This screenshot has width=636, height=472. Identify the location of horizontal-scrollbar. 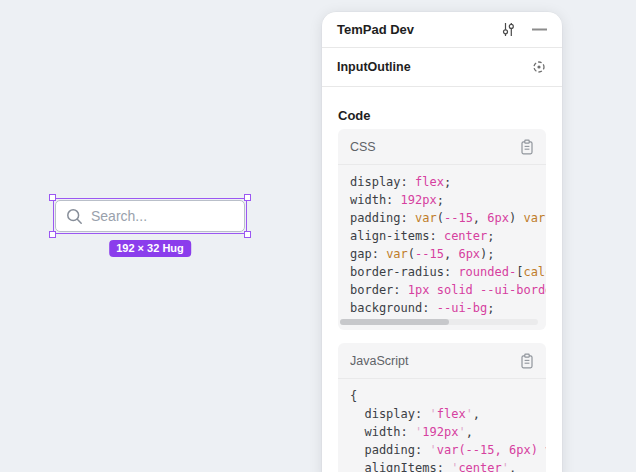
(439, 322).